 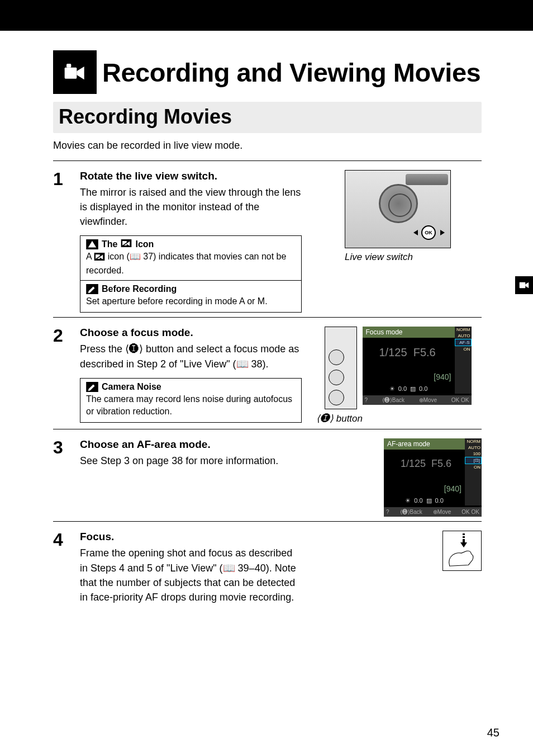 What do you see at coordinates (462, 551) in the screenshot?
I see `shutter-press-illustration` at bounding box center [462, 551].